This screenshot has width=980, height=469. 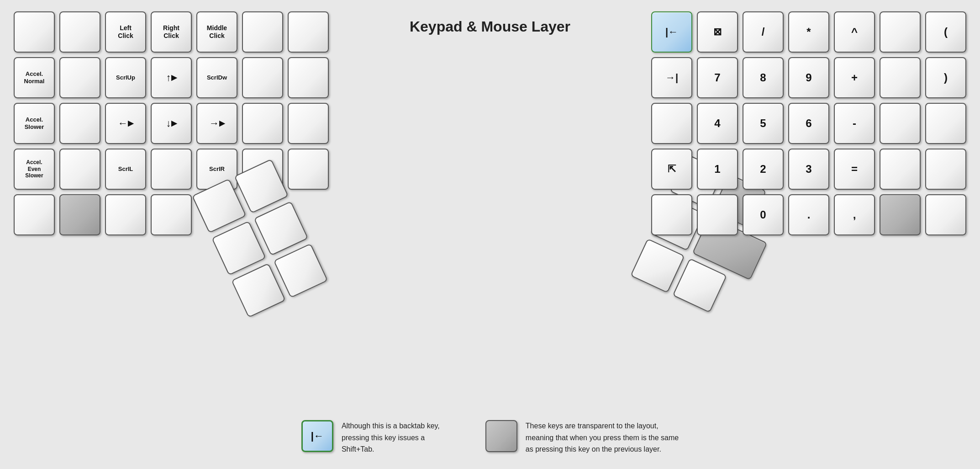 What do you see at coordinates (854, 123) in the screenshot?
I see `key-right-r2-c4: -` at bounding box center [854, 123].